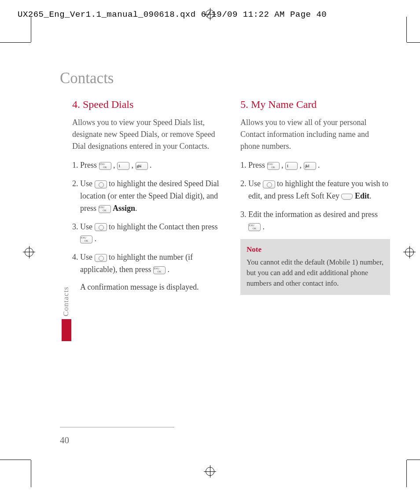 The width and height of the screenshot is (420, 504). What do you see at coordinates (87, 78) in the screenshot?
I see `page-title: Contacts` at bounding box center [87, 78].